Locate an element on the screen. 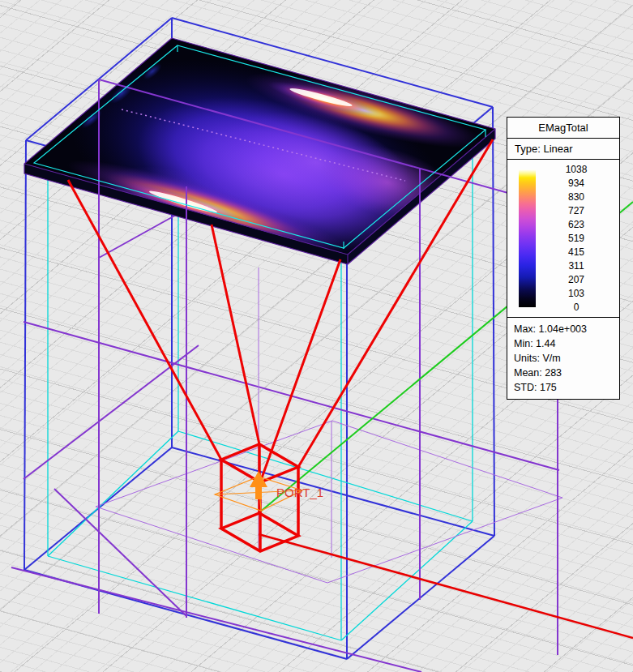  tick-label: 103 is located at coordinates (576, 293).